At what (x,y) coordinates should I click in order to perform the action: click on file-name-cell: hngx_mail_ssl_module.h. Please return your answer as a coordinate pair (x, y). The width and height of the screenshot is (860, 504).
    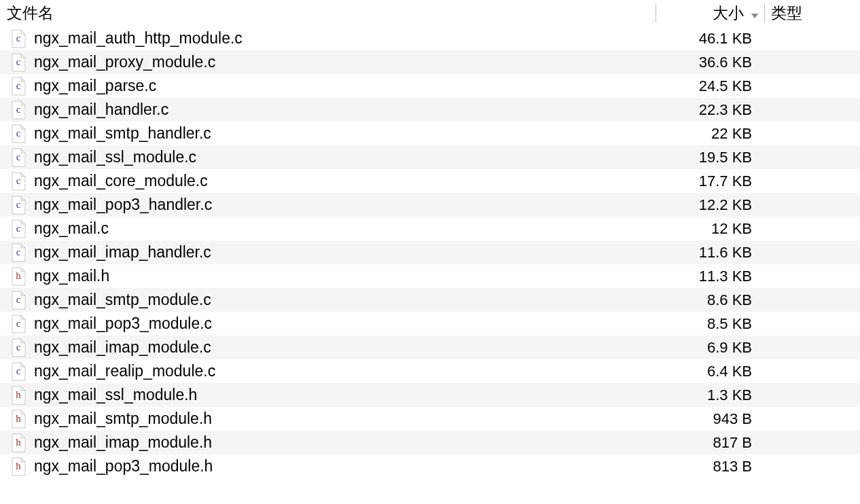
    Looking at the image, I should click on (327, 395).